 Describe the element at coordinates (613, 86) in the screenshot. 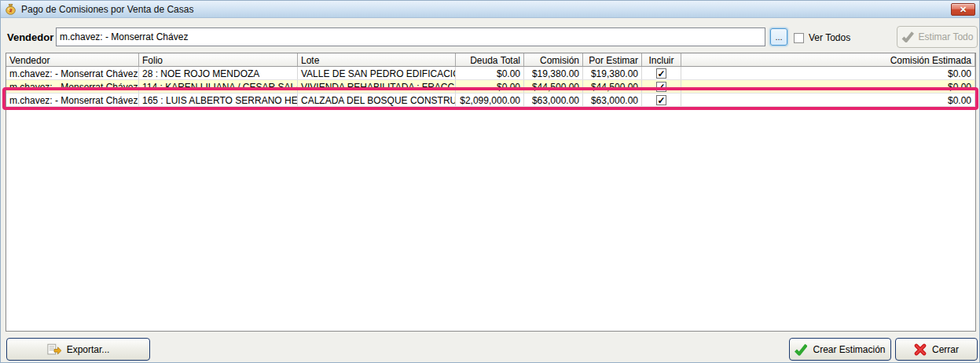

I see `cell-por_estimar: $44,500.00` at that location.